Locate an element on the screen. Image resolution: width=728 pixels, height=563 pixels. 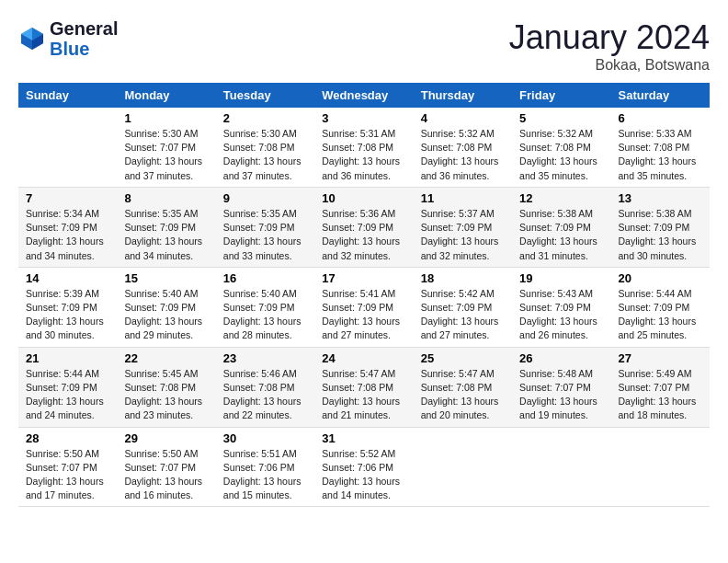
cell-content: Sunrise: 5:37 AMSunset: 7:09 PMDaylight:… is located at coordinates (463, 236).